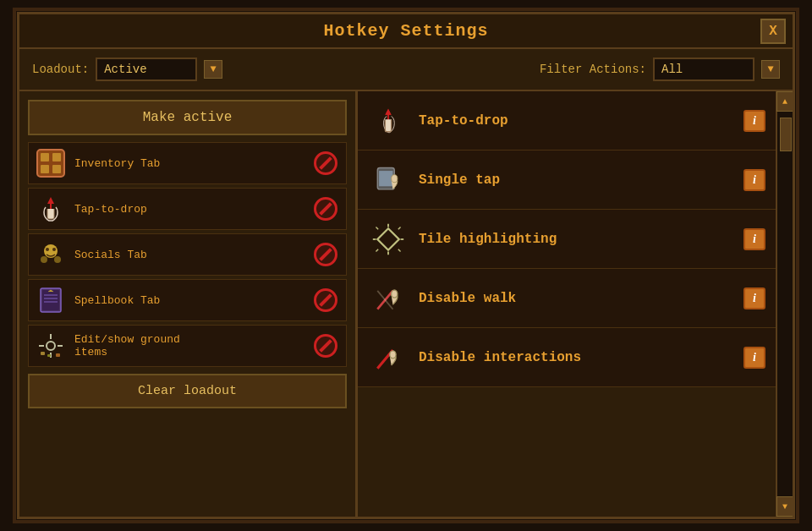  Describe the element at coordinates (593, 69) in the screenshot. I see `filter-label: Filter Actions:` at that location.